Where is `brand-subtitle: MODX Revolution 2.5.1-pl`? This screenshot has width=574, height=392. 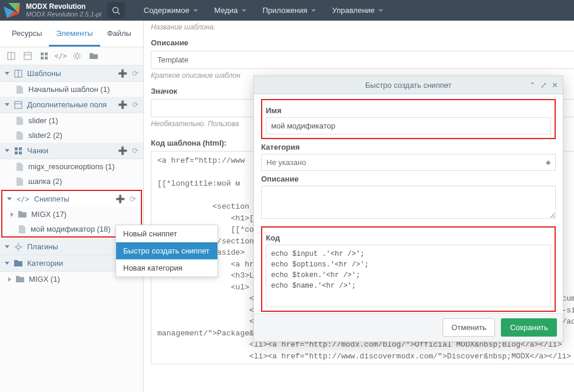
brand-subtitle: MODX Revolution 2.5.1-pl is located at coordinates (64, 14).